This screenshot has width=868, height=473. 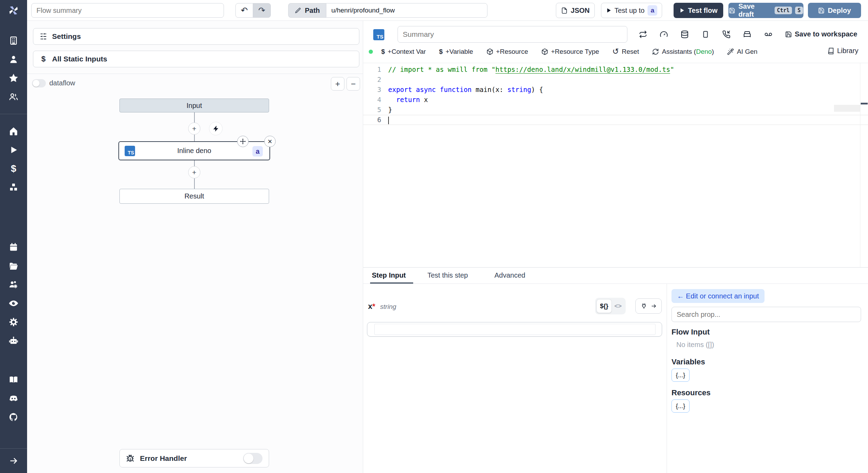 I want to click on add-variable-button: $+Variable, so click(x=456, y=52).